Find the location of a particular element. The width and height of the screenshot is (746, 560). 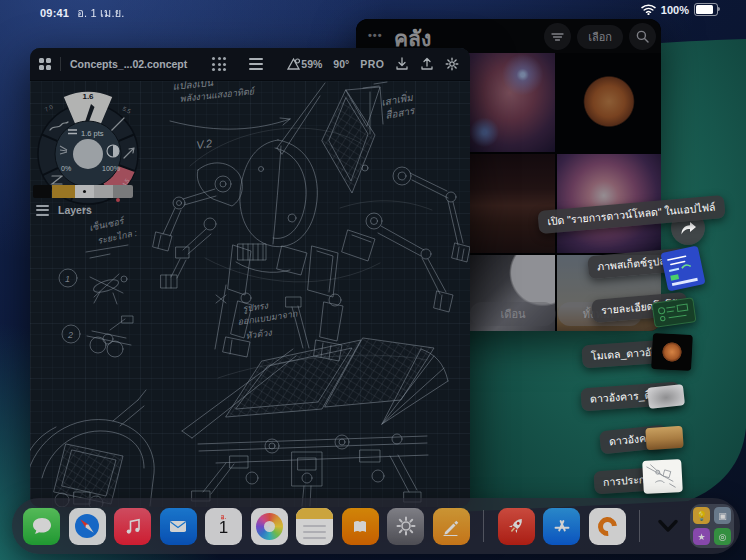

swatch-white-selected is located at coordinates (84, 192).